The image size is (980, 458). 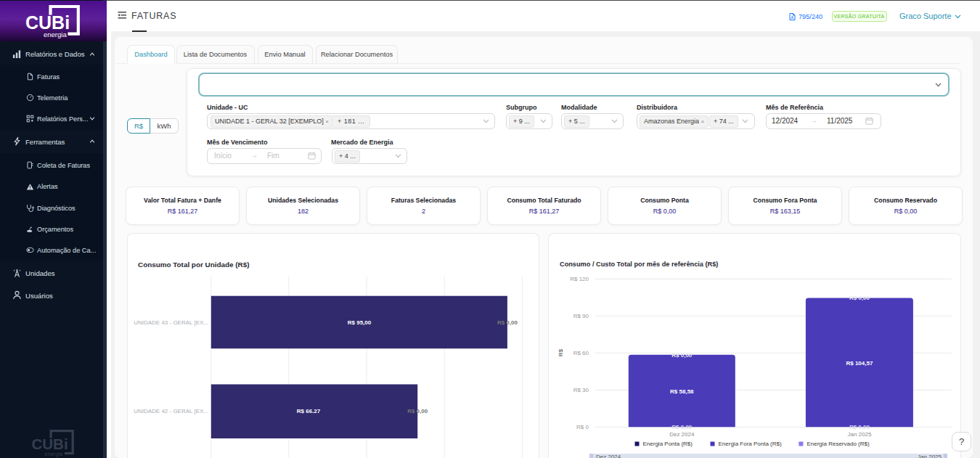 I want to click on svg-text: A, so click(x=792, y=17).